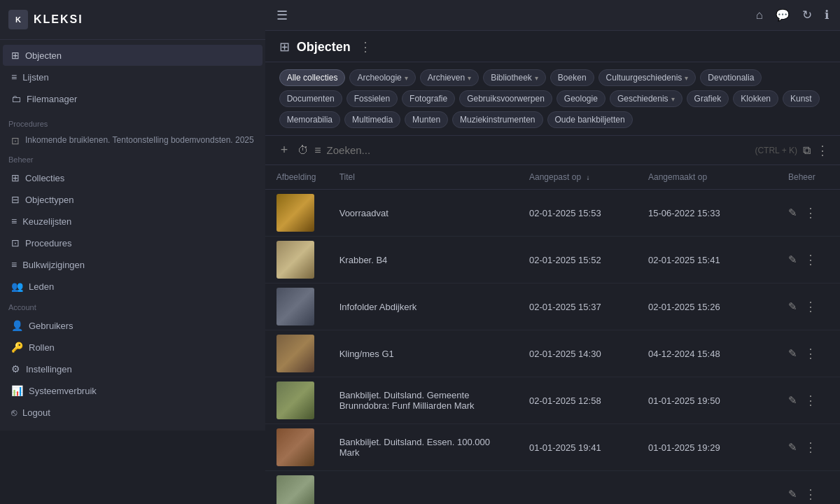 Image resolution: width=840 pixels, height=504 pixels. I want to click on search-input, so click(538, 150).